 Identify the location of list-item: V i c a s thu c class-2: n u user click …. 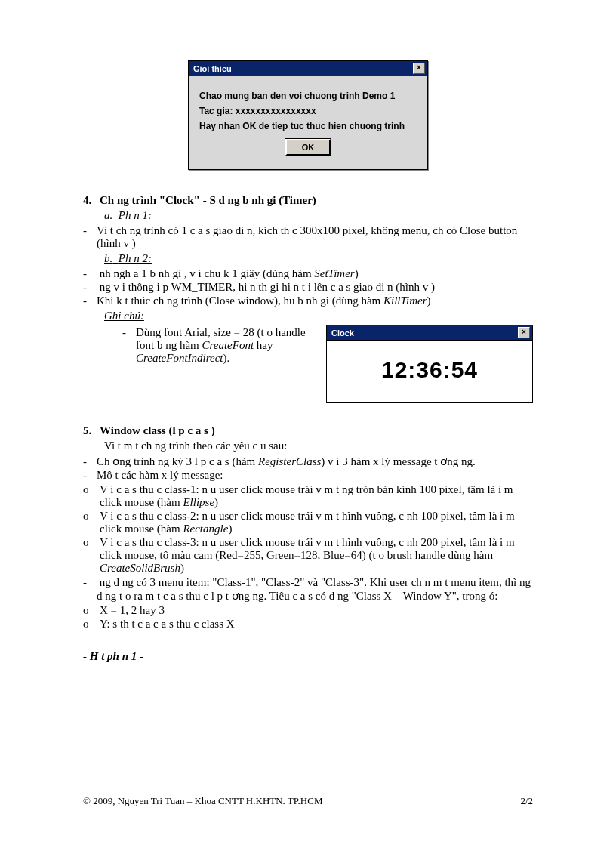
(308, 523).